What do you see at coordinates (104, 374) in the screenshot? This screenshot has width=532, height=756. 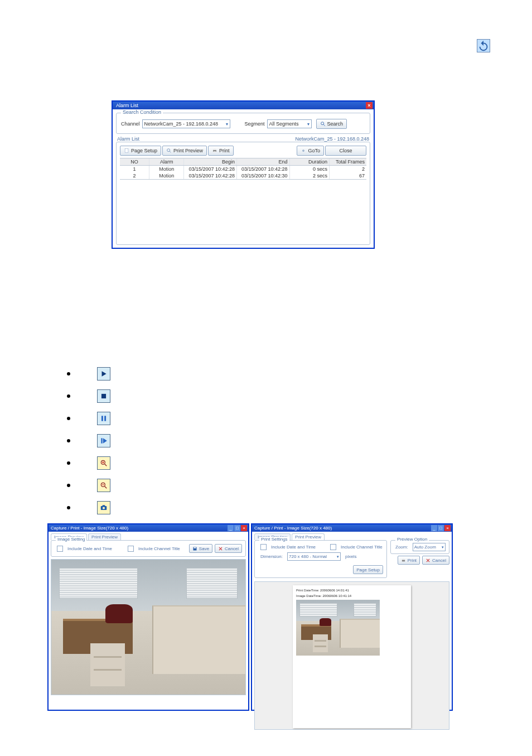 I see `play-icon` at bounding box center [104, 374].